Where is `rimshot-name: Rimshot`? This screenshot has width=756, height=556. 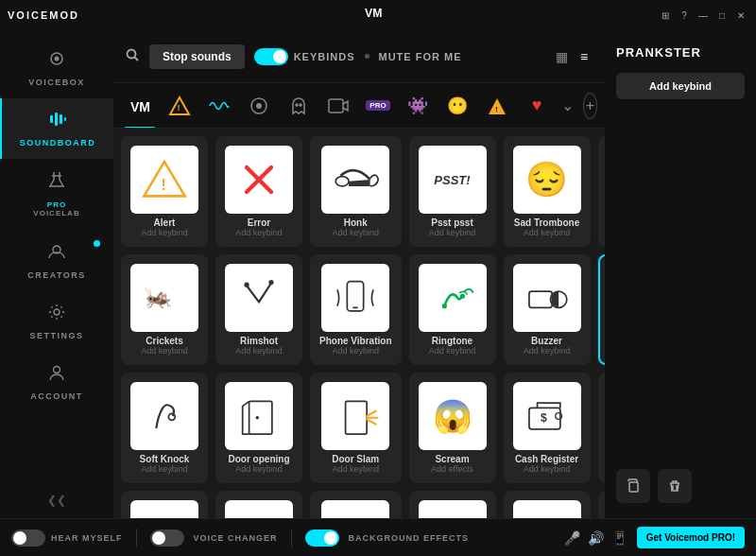 rimshot-name: Rimshot is located at coordinates (259, 340).